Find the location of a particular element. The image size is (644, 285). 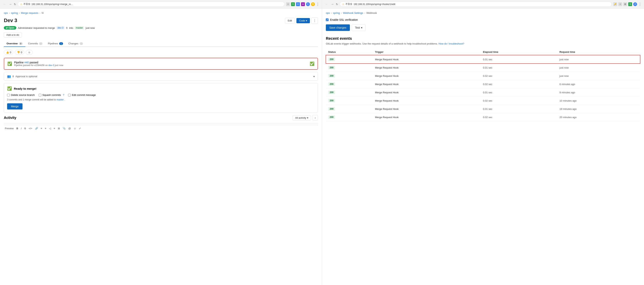

tab-overview-label: Overview is located at coordinates (12, 43).